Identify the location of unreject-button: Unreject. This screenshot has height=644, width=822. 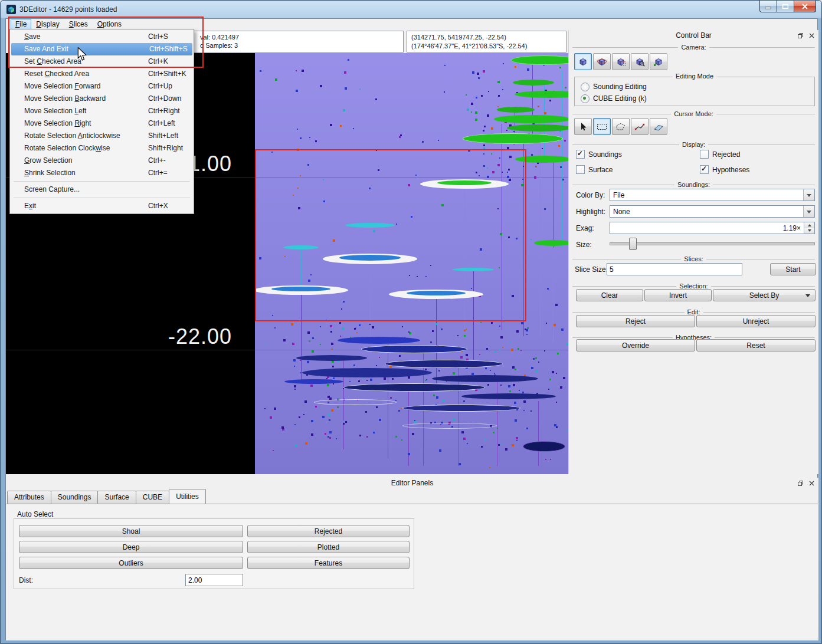
(756, 321).